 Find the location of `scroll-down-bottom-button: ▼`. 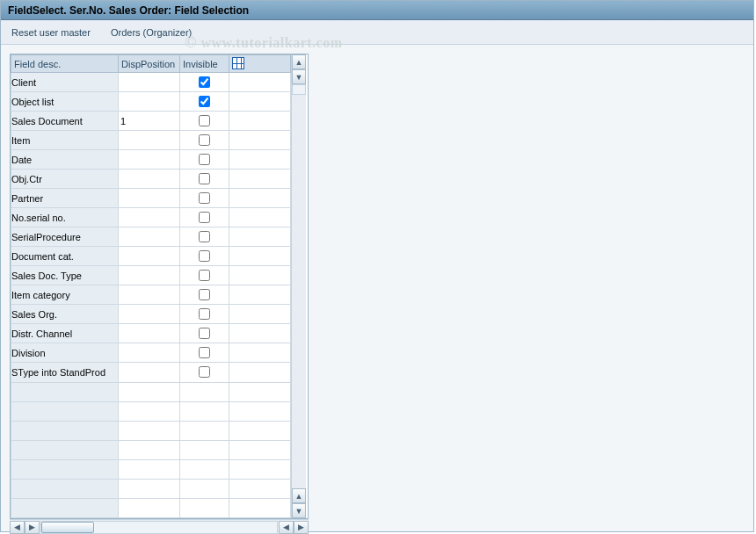

scroll-down-bottom-button: ▼ is located at coordinates (299, 511).